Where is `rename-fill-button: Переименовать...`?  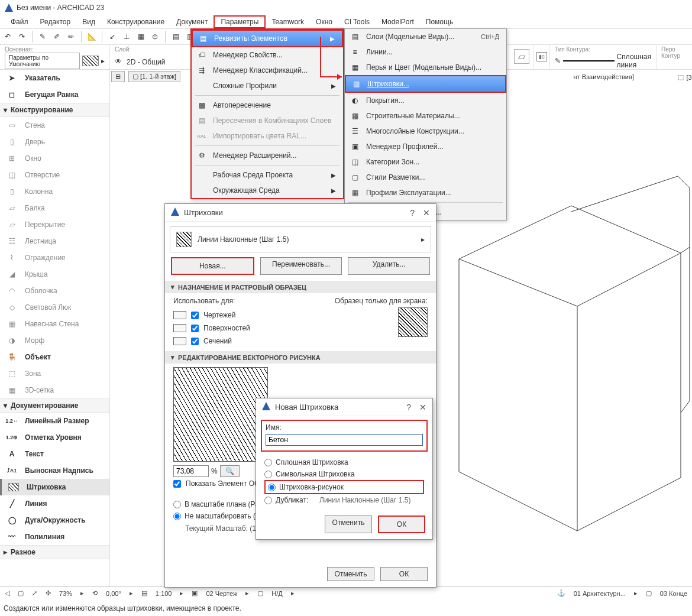 rename-fill-button: Переименовать... is located at coordinates (302, 266).